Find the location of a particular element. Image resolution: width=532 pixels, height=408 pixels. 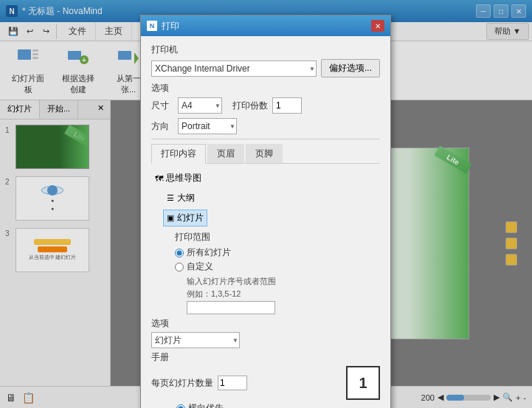

print-range-section: 打印范围 所有幻灯片 自定义 输入幻灯片序 is located at coordinates (277, 273).